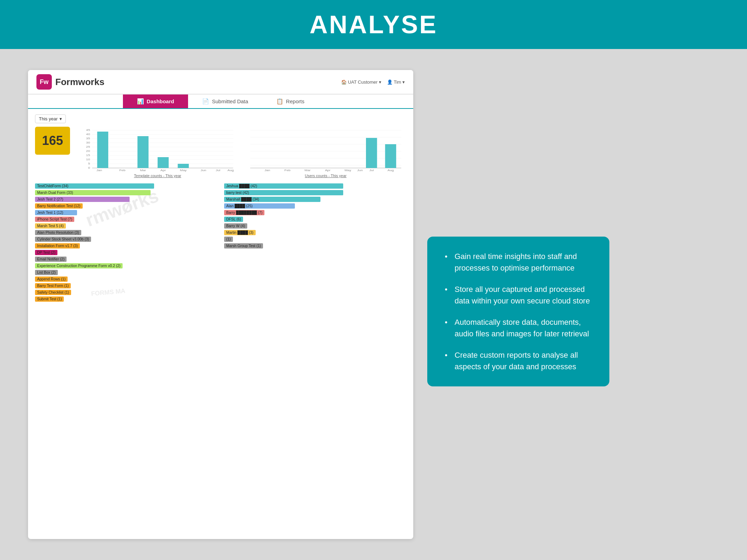  What do you see at coordinates (88, 160) in the screenshot?
I see `svg-text: 10` at bounding box center [88, 160].